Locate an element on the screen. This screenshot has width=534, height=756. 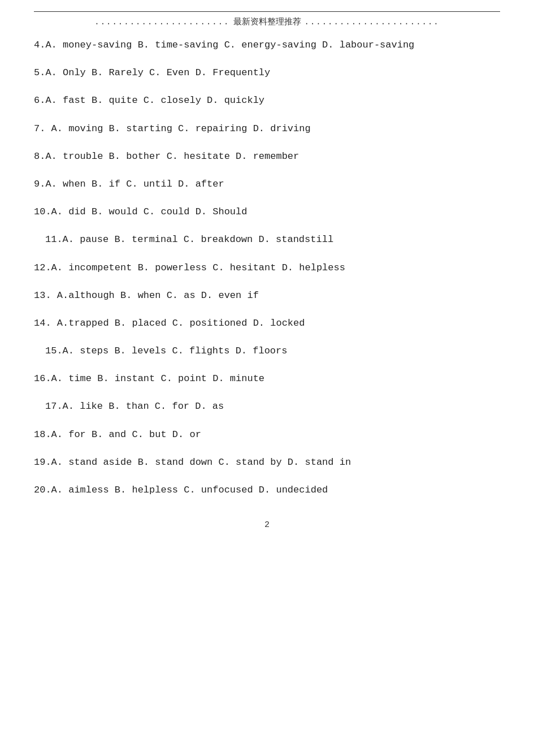
list-item: 19.A. stand aside B. stand down C. stand… is located at coordinates (267, 463).